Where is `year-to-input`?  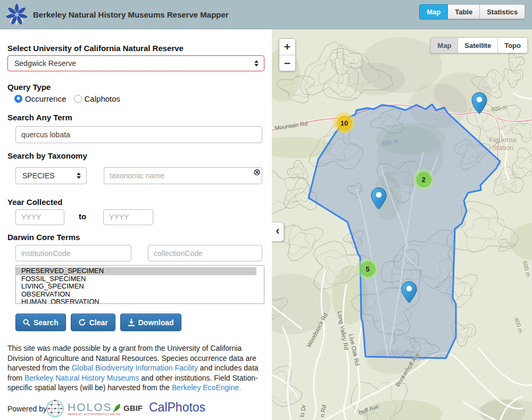 year-to-input is located at coordinates (128, 217).